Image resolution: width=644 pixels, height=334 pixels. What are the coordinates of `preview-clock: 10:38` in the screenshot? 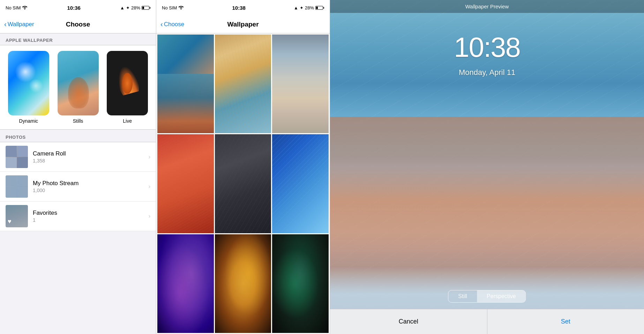 It's located at (487, 47).